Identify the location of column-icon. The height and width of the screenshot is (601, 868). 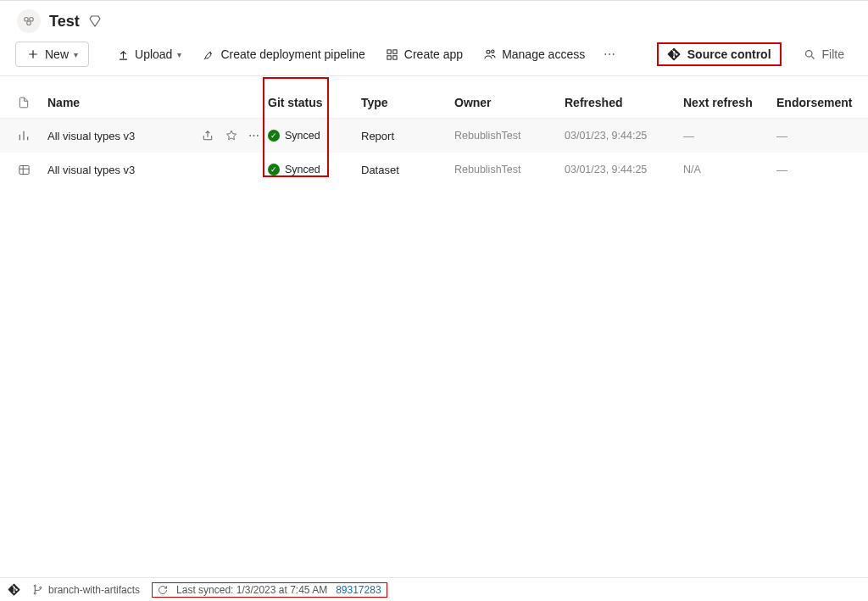
(24, 103).